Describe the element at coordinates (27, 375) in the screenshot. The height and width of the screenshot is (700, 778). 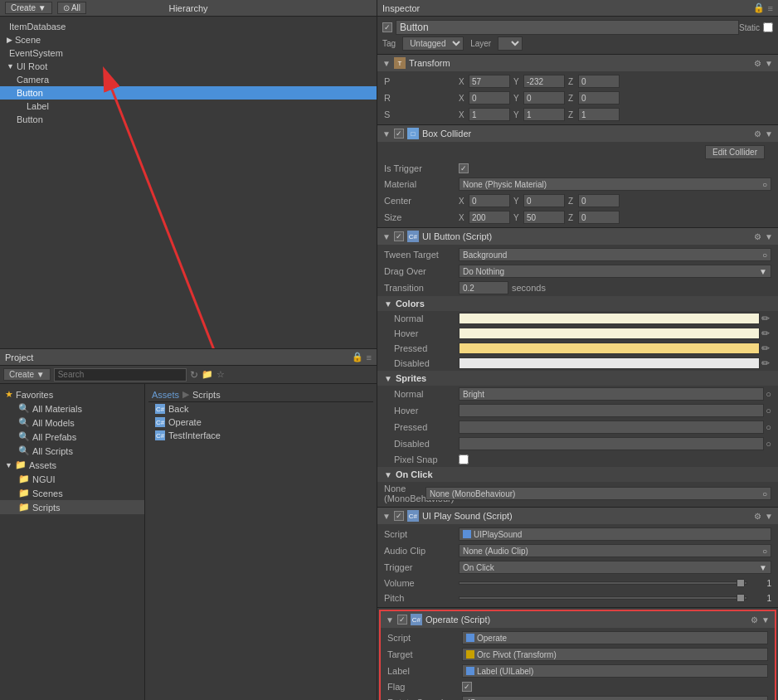
I see `project-create-button: Create ▼` at that location.